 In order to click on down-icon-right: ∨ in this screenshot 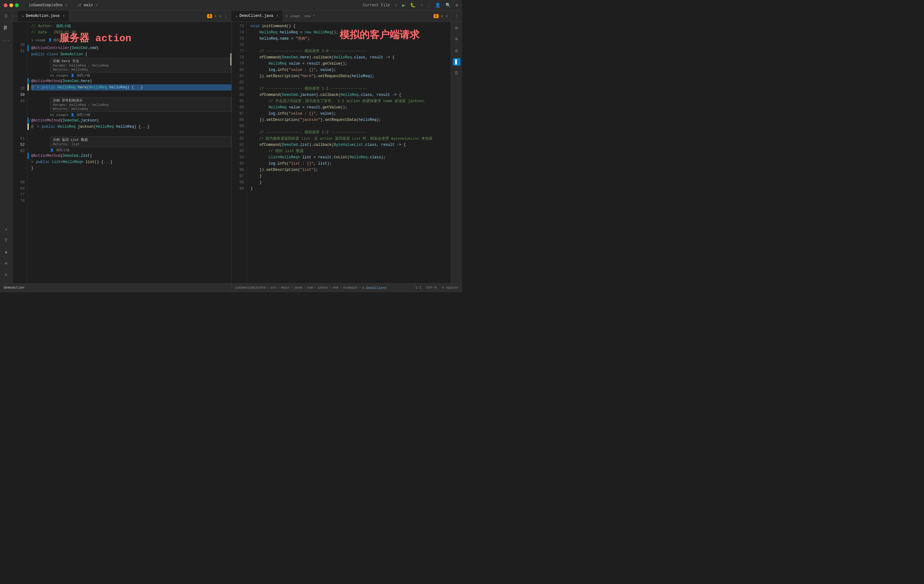, I will do `click(447, 16)`.